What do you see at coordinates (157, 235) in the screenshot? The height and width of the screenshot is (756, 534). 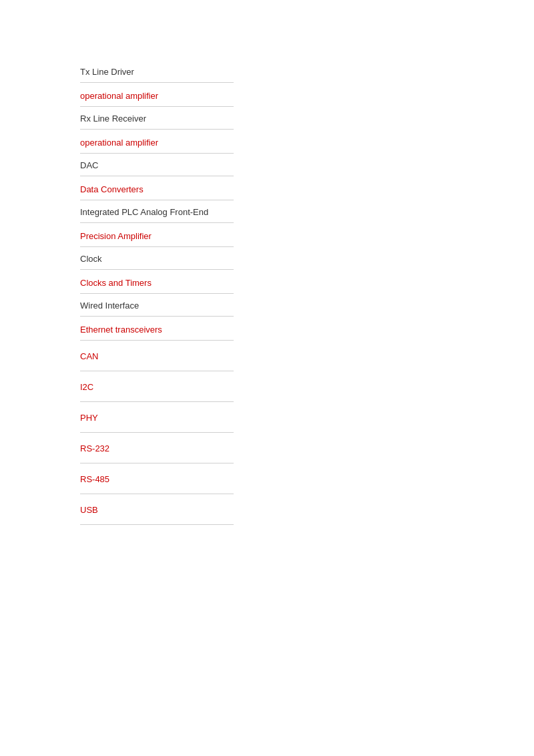 I see `list-item: Precision Amplifier` at bounding box center [157, 235].